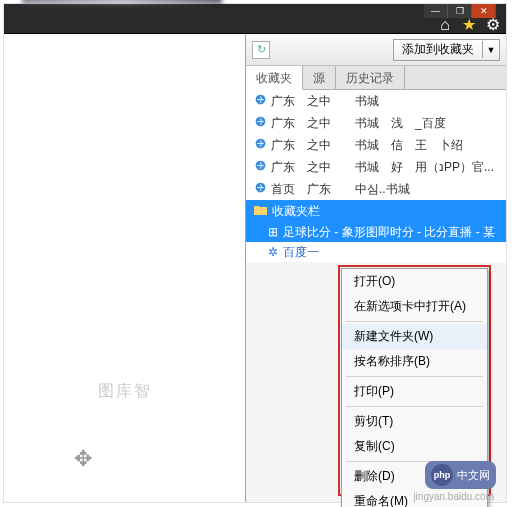 The image size is (514, 507). I want to click on php-badge: php 中文网, so click(460, 475).